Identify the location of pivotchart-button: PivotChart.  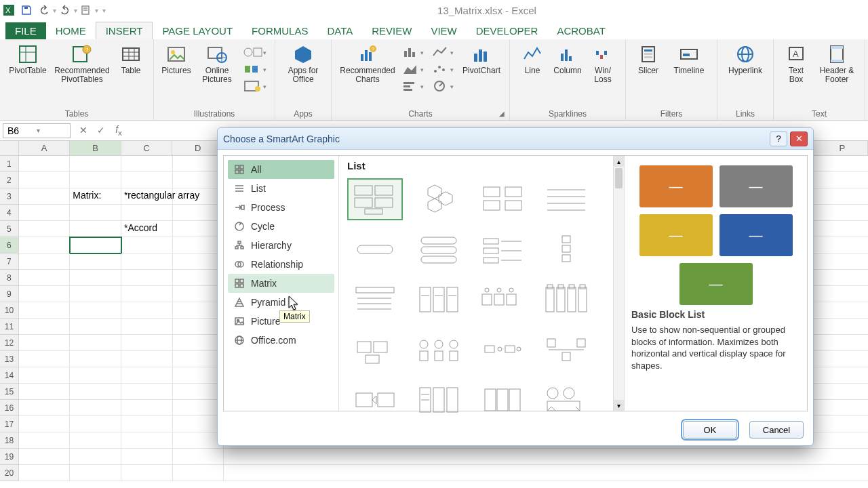
(481, 60).